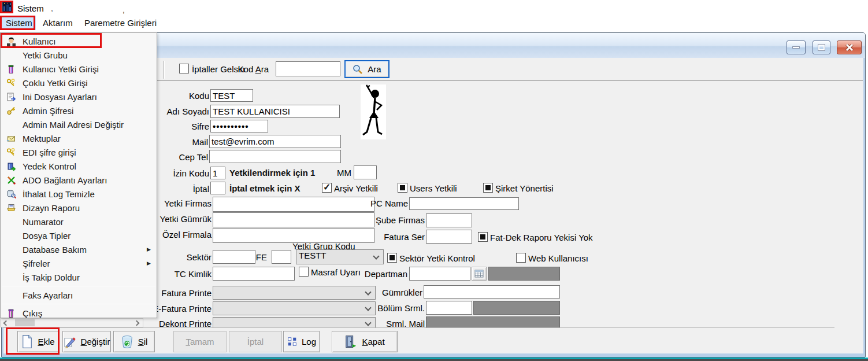  I want to click on mail-input, so click(275, 141).